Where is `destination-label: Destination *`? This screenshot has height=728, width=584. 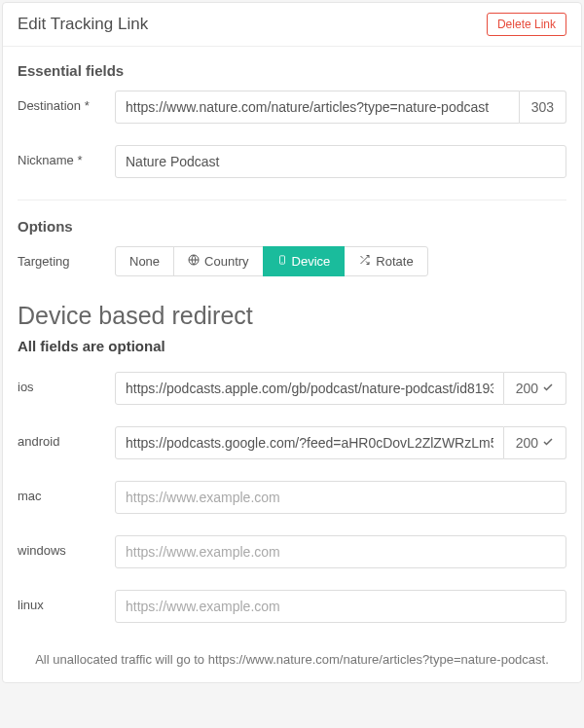 destination-label: Destination * is located at coordinates (66, 103).